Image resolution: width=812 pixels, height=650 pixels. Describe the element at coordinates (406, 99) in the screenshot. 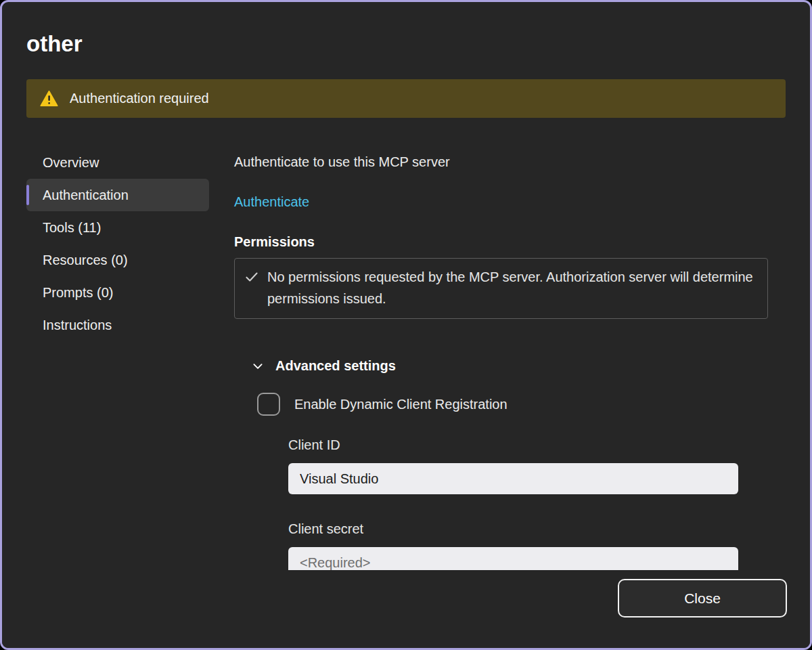

I see `auth-required-banner: Authentication required` at that location.